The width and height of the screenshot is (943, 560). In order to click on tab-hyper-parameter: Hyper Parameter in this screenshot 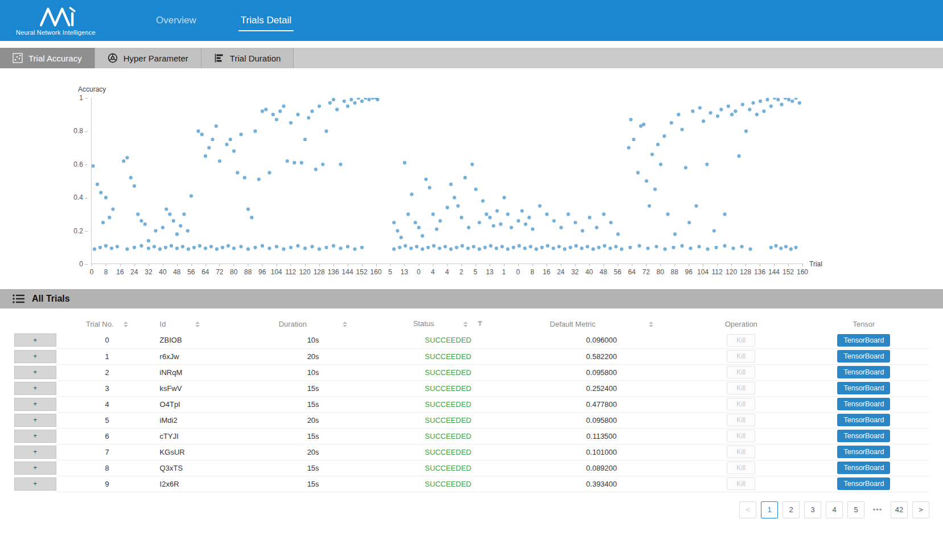, I will do `click(148, 58)`.